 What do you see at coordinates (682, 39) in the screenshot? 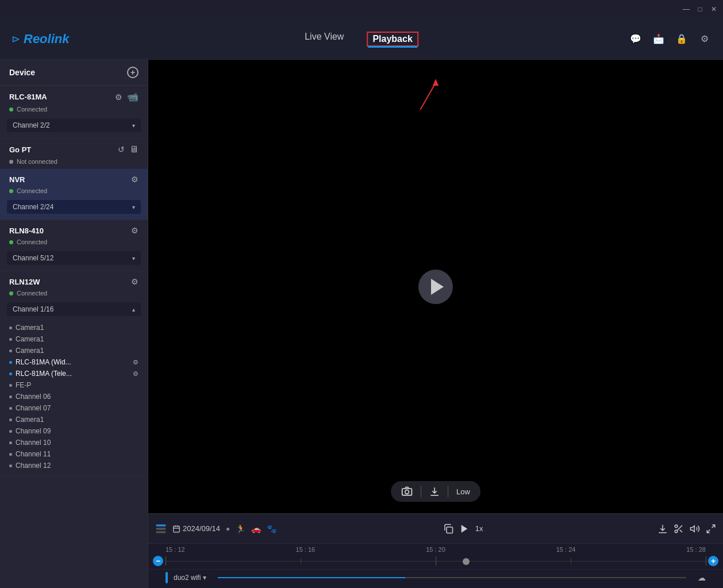
I see `lock-icon: 🔒` at bounding box center [682, 39].